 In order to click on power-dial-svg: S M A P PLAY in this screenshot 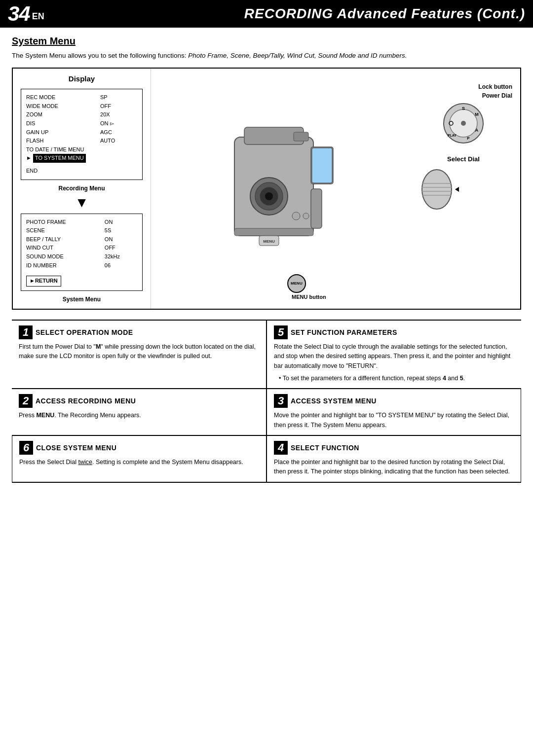, I will do `click(463, 123)`.